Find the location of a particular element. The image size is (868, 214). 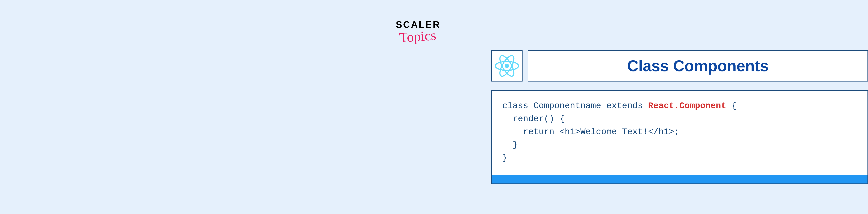

code-footer-bar is located at coordinates (680, 179).